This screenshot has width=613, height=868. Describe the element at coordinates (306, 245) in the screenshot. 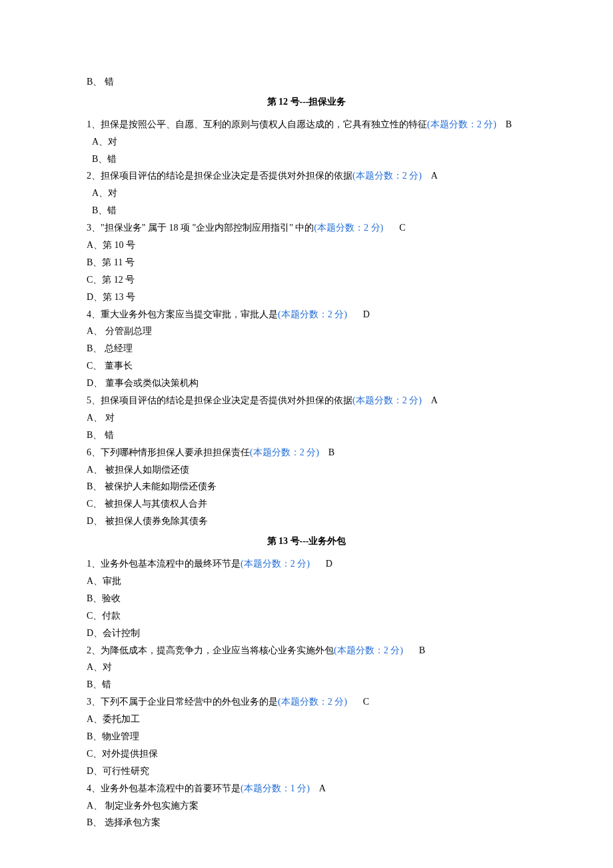

I see `option-a: A、第 10 号` at that location.